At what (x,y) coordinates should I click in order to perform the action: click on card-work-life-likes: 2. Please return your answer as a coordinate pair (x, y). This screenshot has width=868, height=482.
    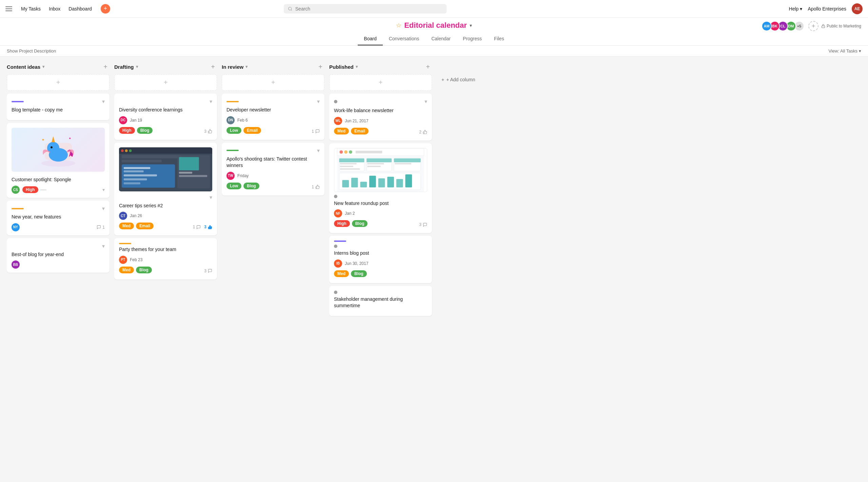
    Looking at the image, I should click on (423, 132).